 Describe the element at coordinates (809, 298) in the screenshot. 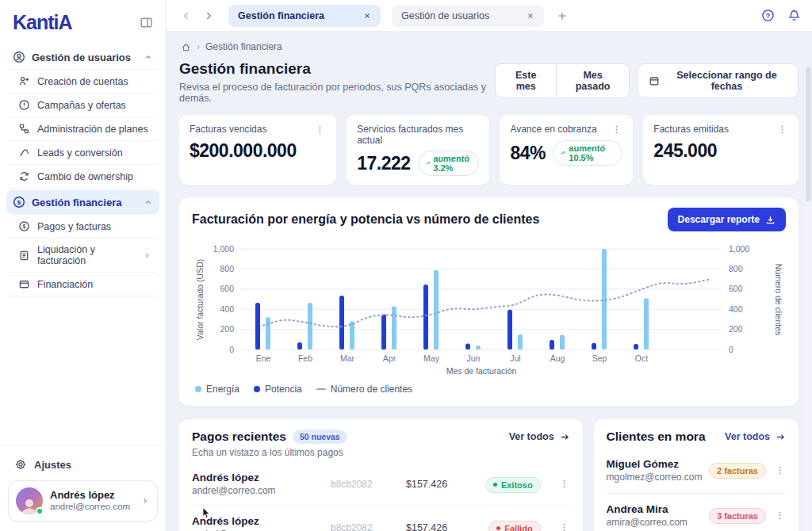

I see `vertical-scrollbar` at that location.